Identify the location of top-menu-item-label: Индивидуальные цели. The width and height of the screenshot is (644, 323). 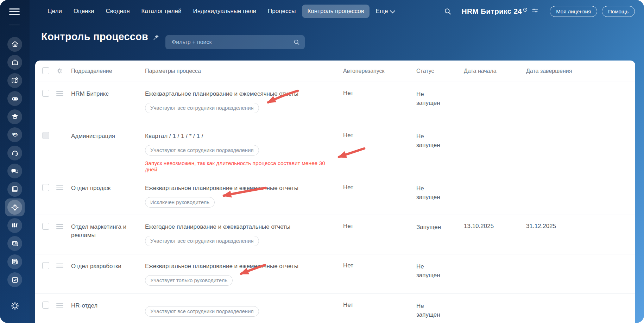
(225, 11).